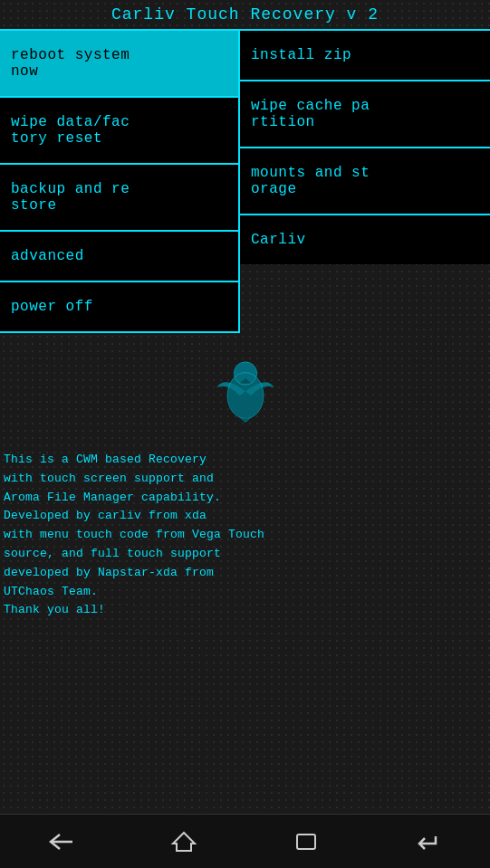 The image size is (490, 868). I want to click on menu-item-carliv: Carliv, so click(365, 240).